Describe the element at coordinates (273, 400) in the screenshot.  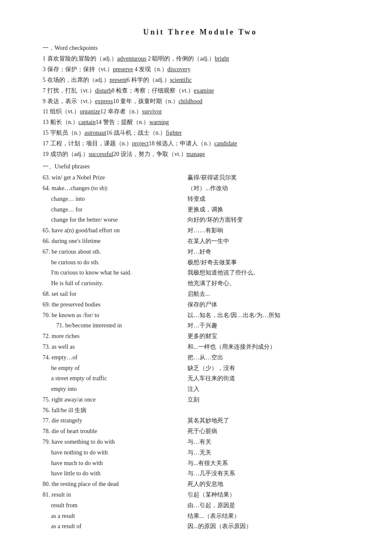
I see `phrase-chinese: 立刻` at that location.